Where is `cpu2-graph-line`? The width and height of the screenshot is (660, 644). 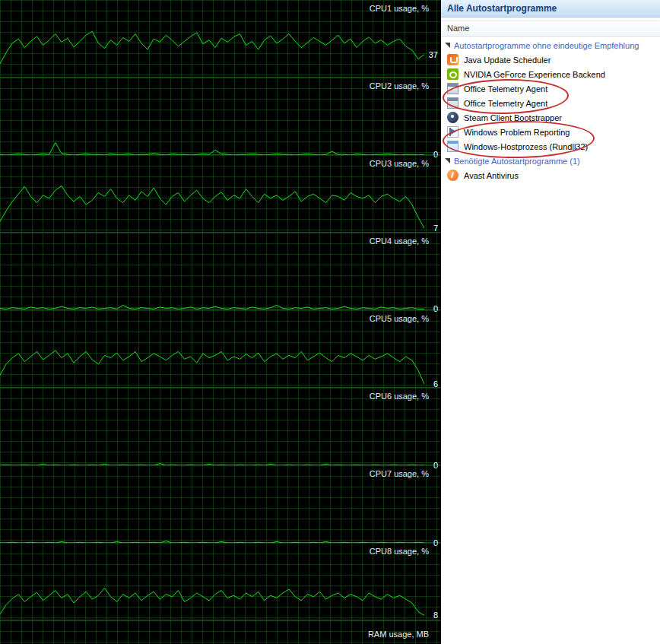
cpu2-graph-line is located at coordinates (212, 149).